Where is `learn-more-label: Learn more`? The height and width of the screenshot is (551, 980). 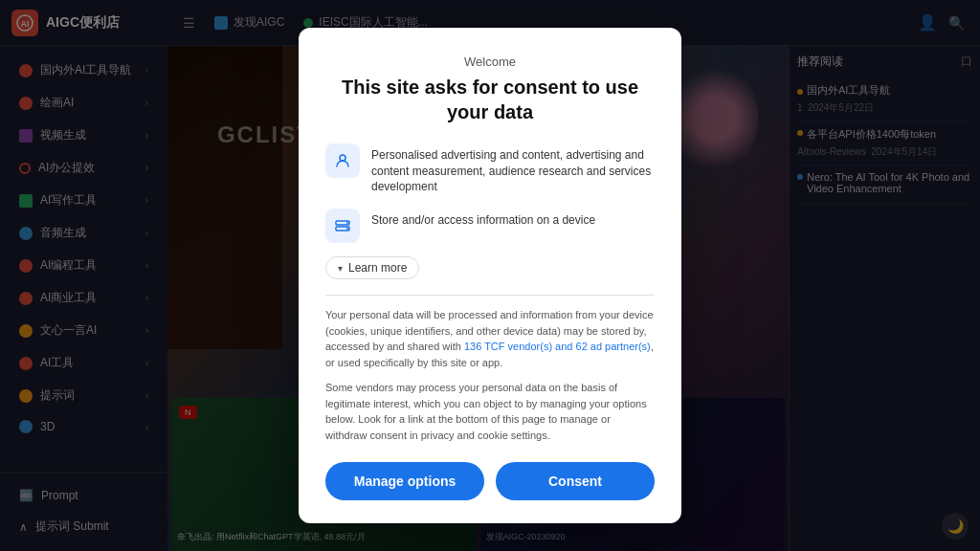 learn-more-label: Learn more is located at coordinates (377, 268).